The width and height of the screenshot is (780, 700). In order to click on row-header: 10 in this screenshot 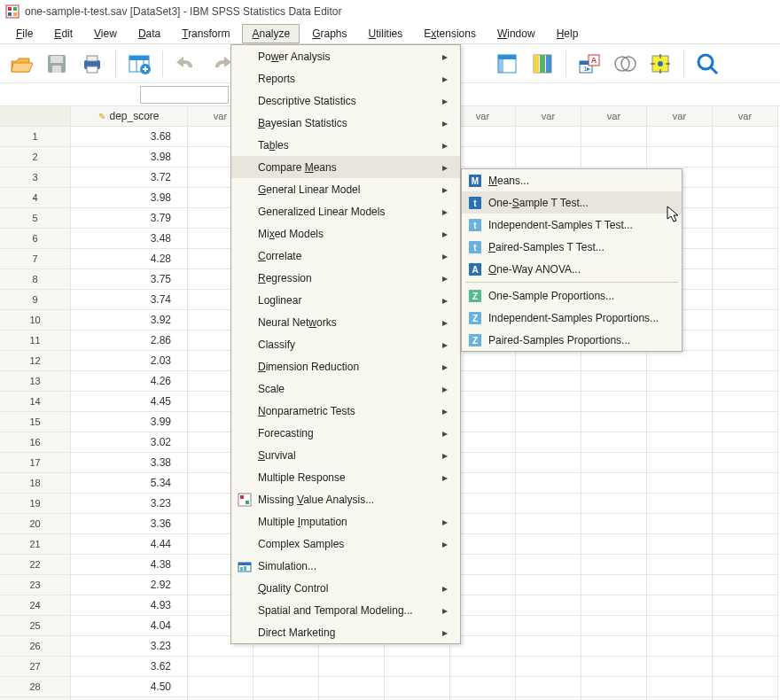, I will do `click(35, 321)`.